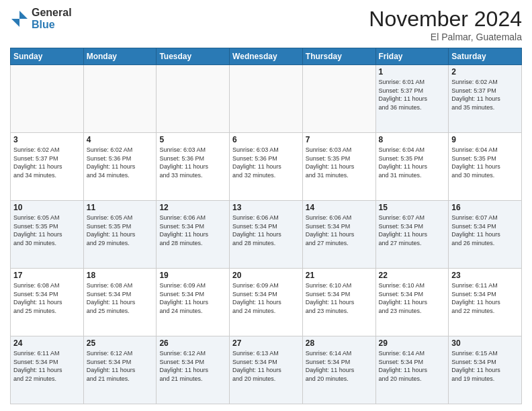 The image size is (532, 411). Describe the element at coordinates (52, 25) in the screenshot. I see `logo-blue-text: Blue` at that location.